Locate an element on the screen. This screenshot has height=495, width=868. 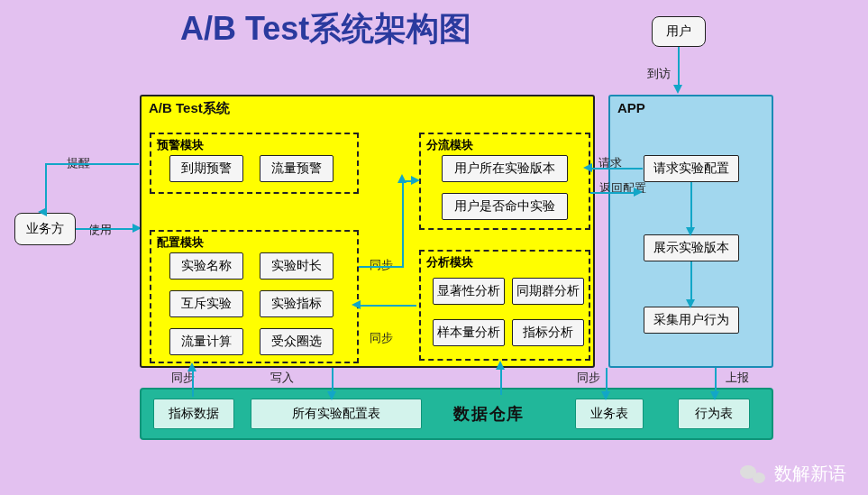
dw-item-1: 所有实验配置表 is located at coordinates (336, 414).